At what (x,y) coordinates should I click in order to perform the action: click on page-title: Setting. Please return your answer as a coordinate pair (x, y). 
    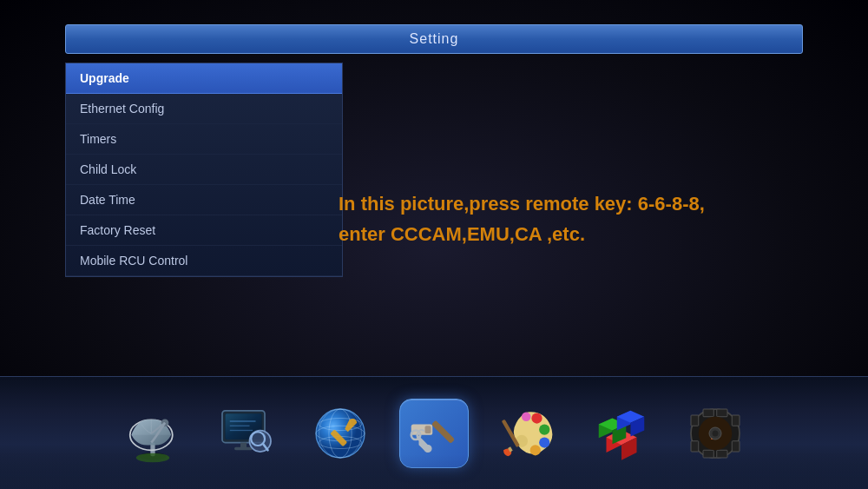
    Looking at the image, I should click on (434, 38).